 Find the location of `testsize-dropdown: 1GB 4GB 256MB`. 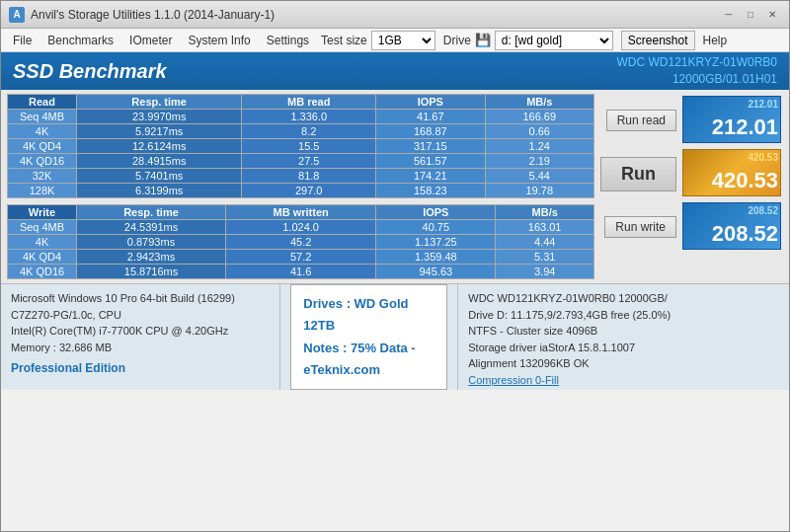

testsize-dropdown: 1GB 4GB 256MB is located at coordinates (403, 40).